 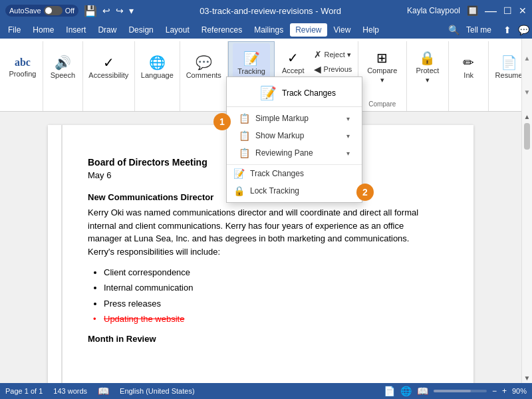 What do you see at coordinates (275, 191) in the screenshot?
I see `lock-tracking-label: Lock Tracking` at bounding box center [275, 191].